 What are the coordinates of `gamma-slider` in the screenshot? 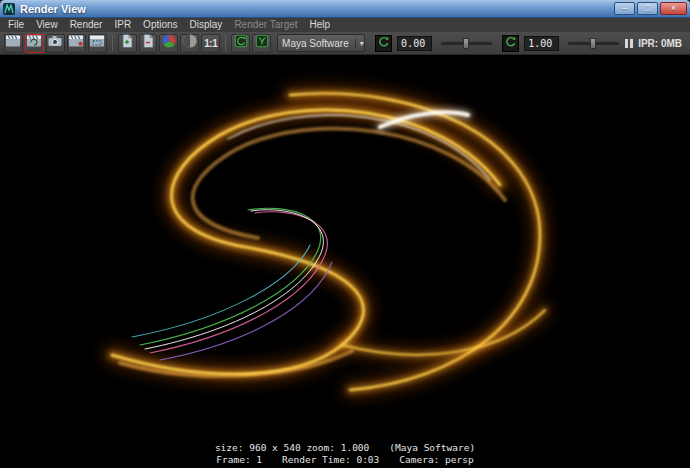 It's located at (594, 44).